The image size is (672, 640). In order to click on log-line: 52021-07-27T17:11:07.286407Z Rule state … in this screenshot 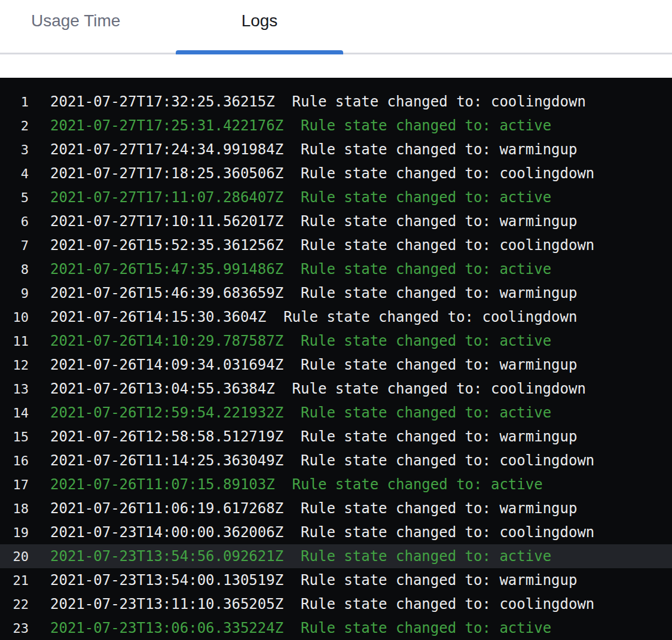, I will do `click(336, 197)`.